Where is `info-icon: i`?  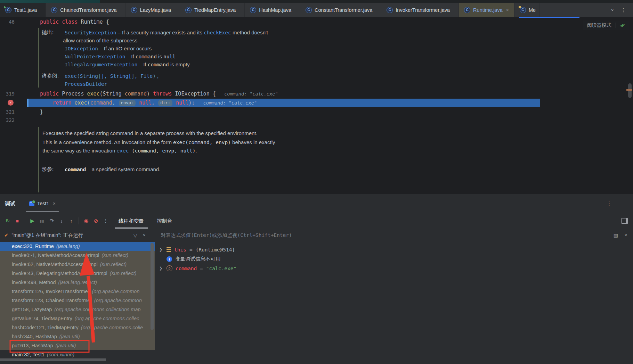 info-icon: i is located at coordinates (169, 259).